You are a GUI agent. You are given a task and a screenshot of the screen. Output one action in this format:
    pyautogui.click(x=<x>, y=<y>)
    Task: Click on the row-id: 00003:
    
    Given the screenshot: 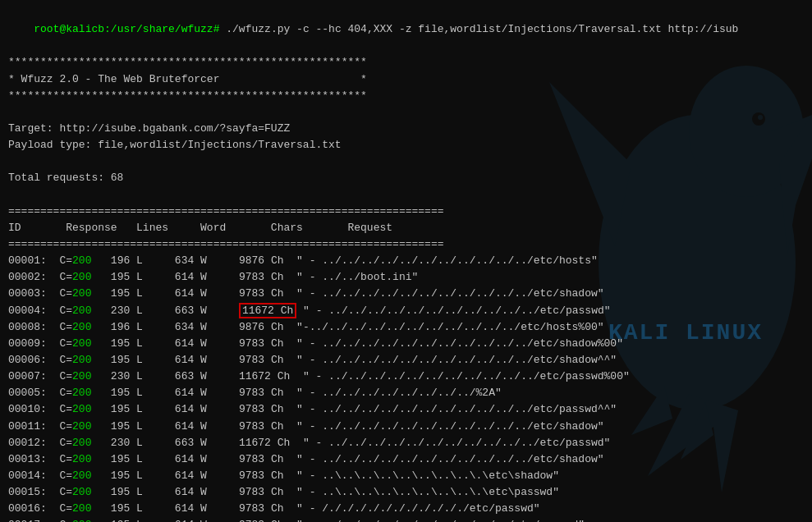 What is the action you would take?
    pyautogui.click(x=34, y=294)
    